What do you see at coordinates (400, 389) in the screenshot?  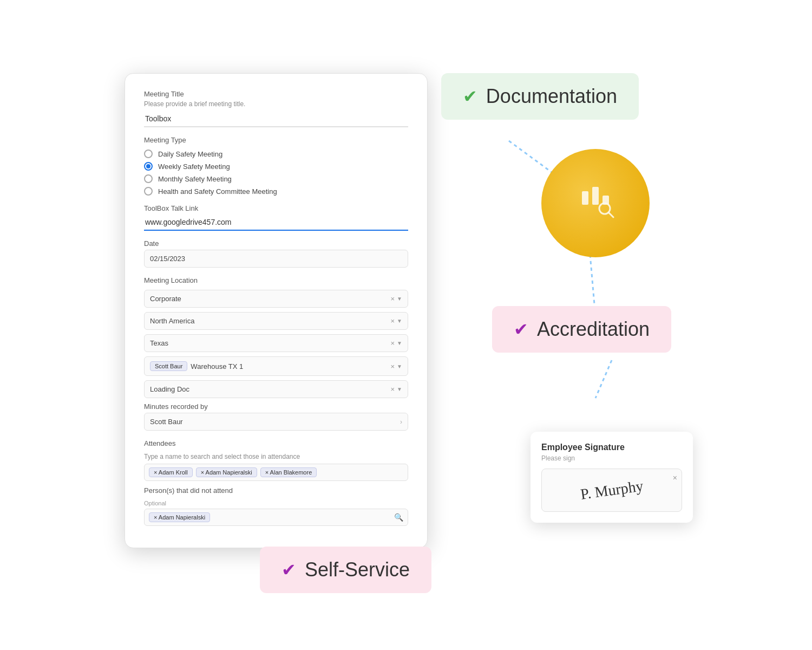 I see `location-loading-chevron: ▼` at bounding box center [400, 389].